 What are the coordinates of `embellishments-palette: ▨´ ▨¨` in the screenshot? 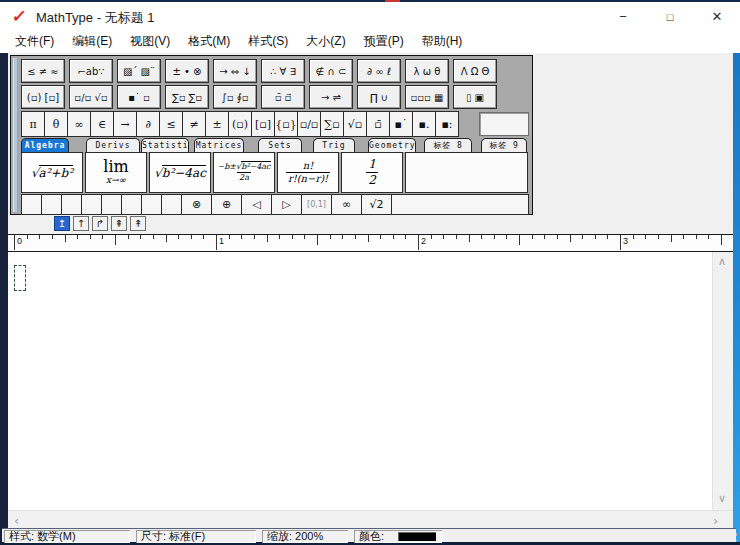 It's located at (139, 71).